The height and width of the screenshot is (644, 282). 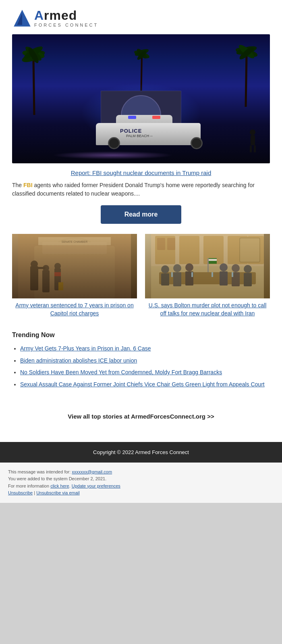 I want to click on svg-text: SENATE CHAMBER, so click(x=75, y=242).